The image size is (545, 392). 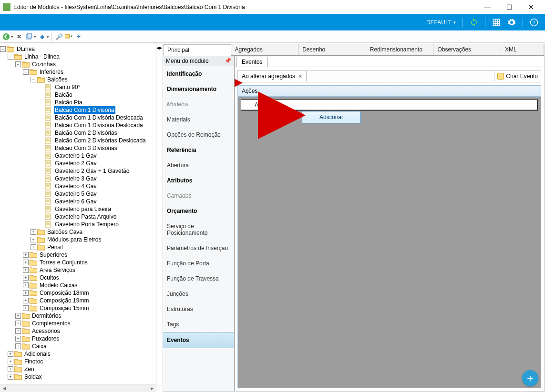 What do you see at coordinates (530, 378) in the screenshot?
I see `add-fab-button: ＋` at bounding box center [530, 378].